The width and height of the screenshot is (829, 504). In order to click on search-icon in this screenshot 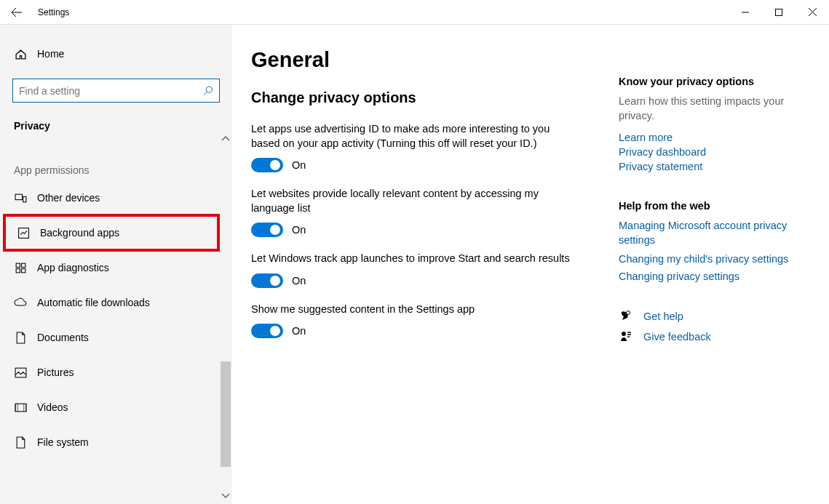, I will do `click(208, 90)`.